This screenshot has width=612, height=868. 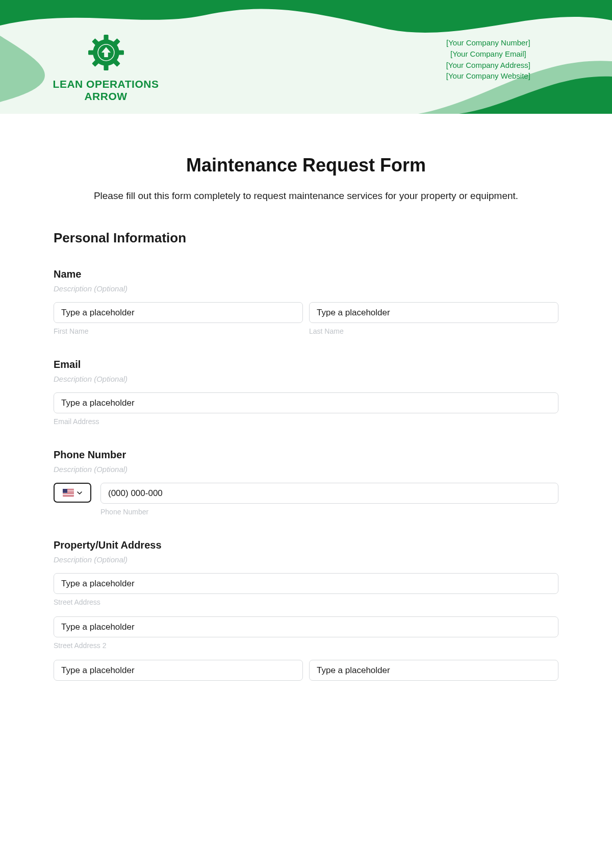 What do you see at coordinates (106, 53) in the screenshot?
I see `gear-arrow-icon` at bounding box center [106, 53].